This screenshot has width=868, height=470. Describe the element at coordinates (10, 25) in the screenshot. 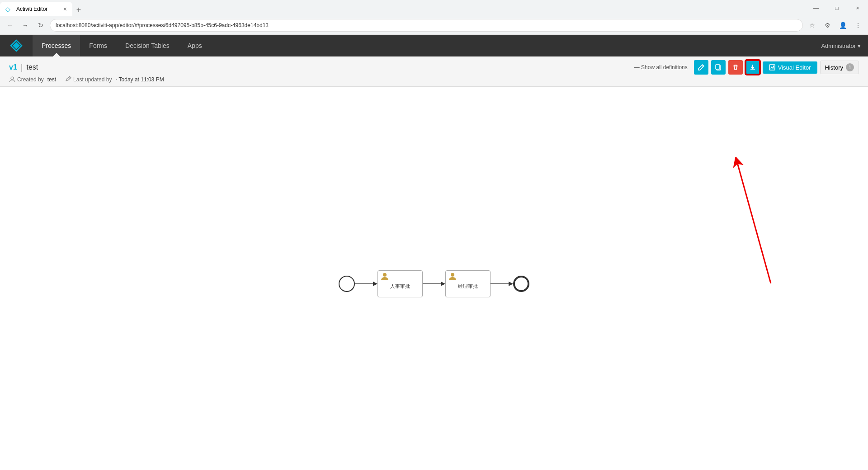

I see `back-button: ←` at that location.